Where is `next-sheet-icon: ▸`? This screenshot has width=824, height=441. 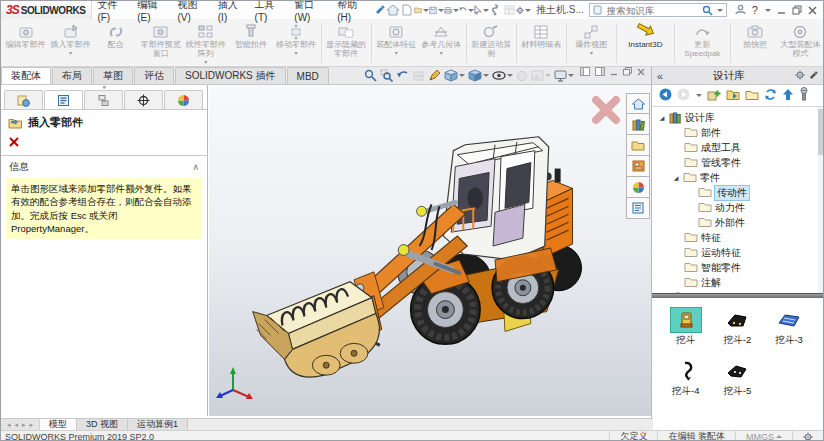 next-sheet-icon: ▸ is located at coordinates (24, 425).